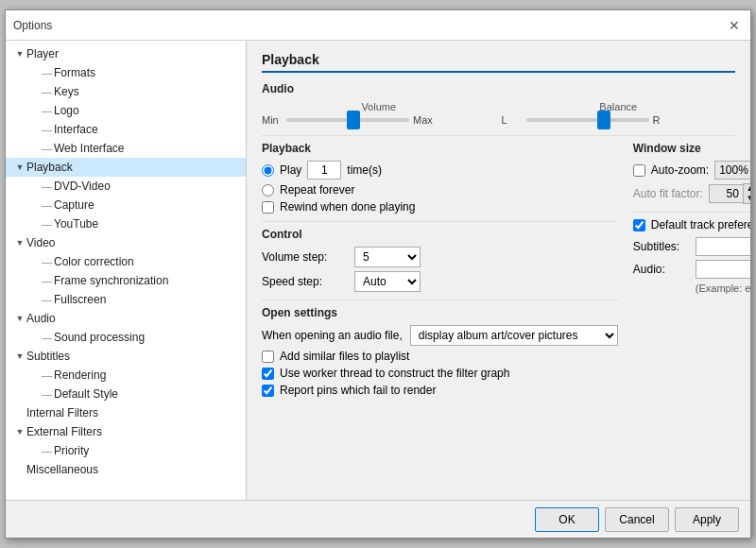  What do you see at coordinates (692, 212) in the screenshot?
I see `divider4` at bounding box center [692, 212].